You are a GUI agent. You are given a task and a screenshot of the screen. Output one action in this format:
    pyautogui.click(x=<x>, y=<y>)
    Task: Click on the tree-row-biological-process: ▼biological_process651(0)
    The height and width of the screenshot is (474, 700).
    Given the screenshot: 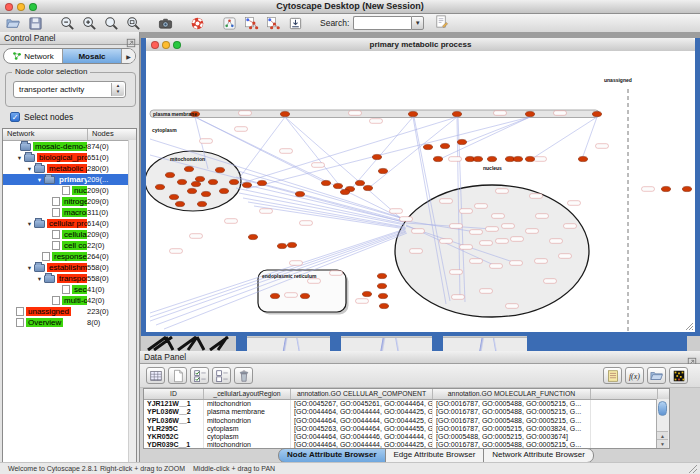 What is the action you would take?
    pyautogui.click(x=70, y=158)
    